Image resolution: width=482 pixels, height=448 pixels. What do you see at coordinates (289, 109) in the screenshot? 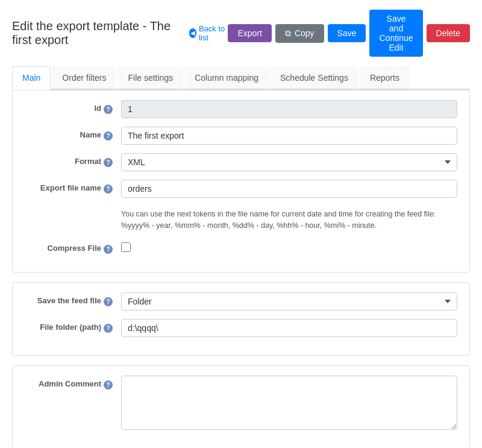
I see `id-input` at bounding box center [289, 109].